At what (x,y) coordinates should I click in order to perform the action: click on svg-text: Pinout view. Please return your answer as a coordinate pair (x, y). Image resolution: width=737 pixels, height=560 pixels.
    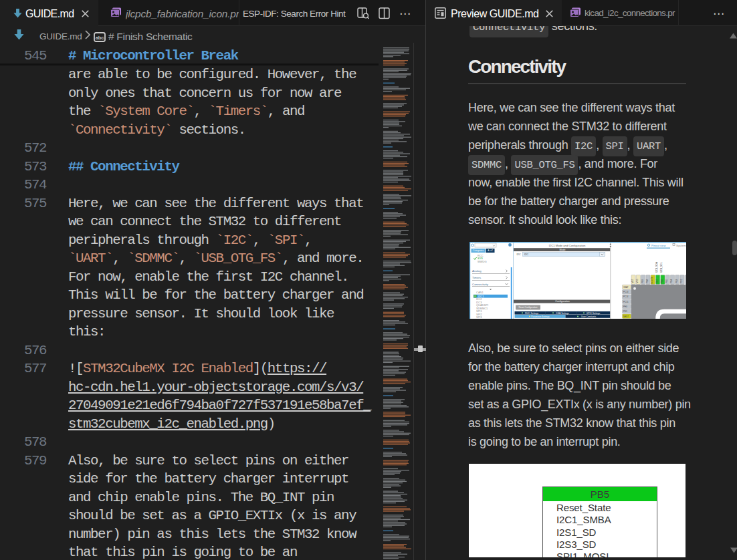
    Looking at the image, I should click on (659, 246).